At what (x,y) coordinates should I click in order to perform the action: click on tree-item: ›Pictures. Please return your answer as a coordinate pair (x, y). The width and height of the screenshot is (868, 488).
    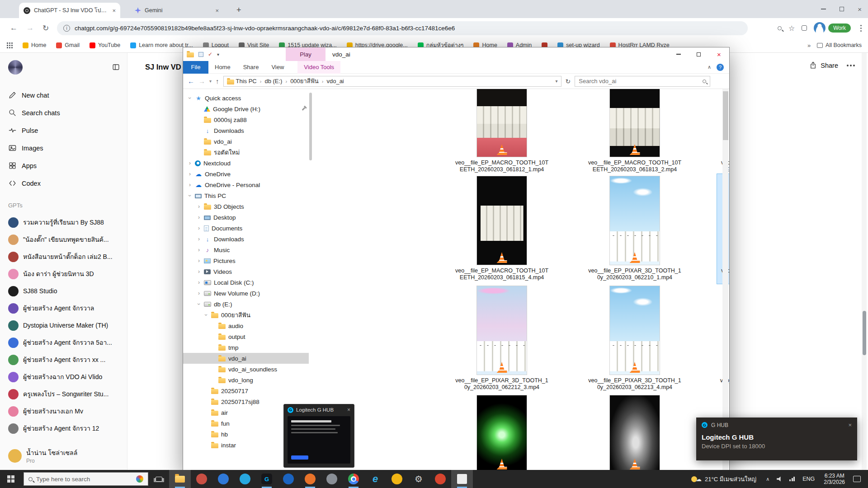
    Looking at the image, I should click on (246, 261).